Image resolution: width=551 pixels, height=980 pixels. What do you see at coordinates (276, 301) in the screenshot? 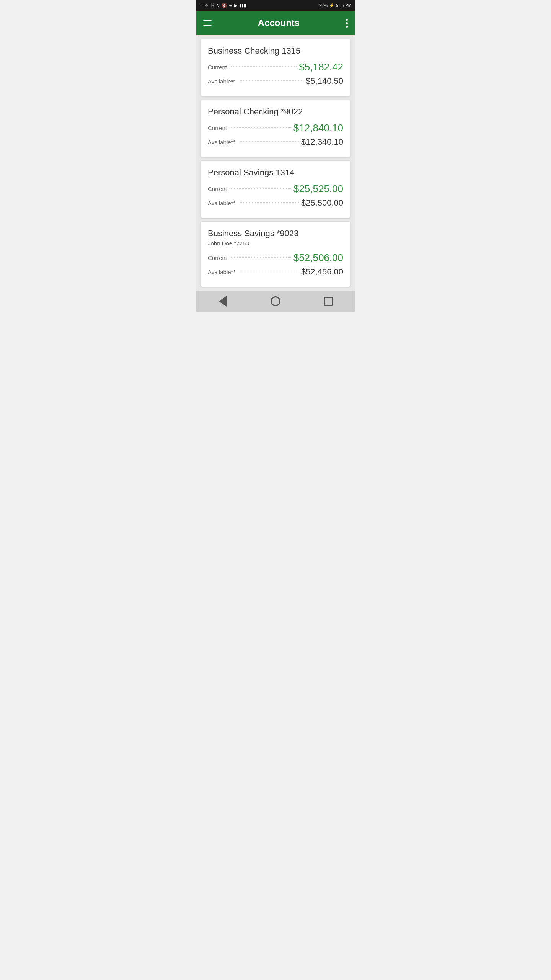
I see `home-icon` at bounding box center [276, 301].